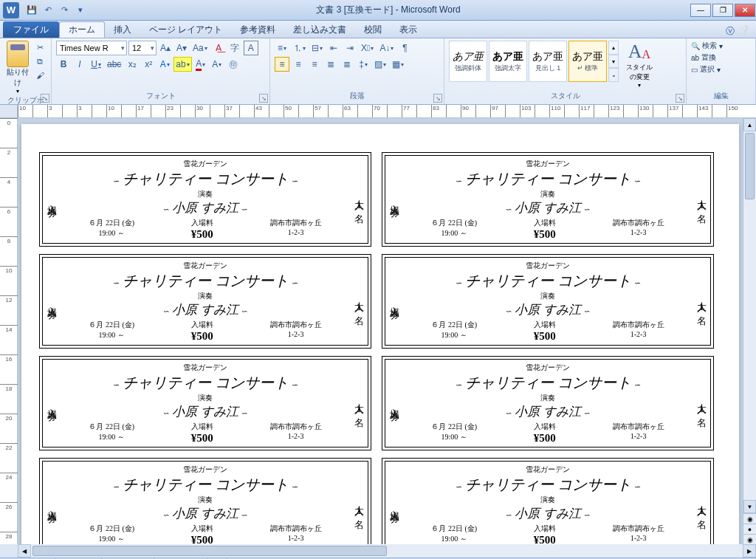 The height and width of the screenshot is (559, 756). What do you see at coordinates (750, 166) in the screenshot?
I see `scroll-thumb` at bounding box center [750, 166].